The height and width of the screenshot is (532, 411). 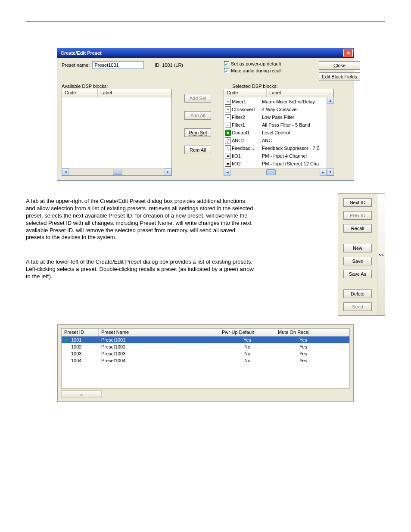 I want to click on list-item: ⌐Filter2Low Pass Filter, so click(x=275, y=117).